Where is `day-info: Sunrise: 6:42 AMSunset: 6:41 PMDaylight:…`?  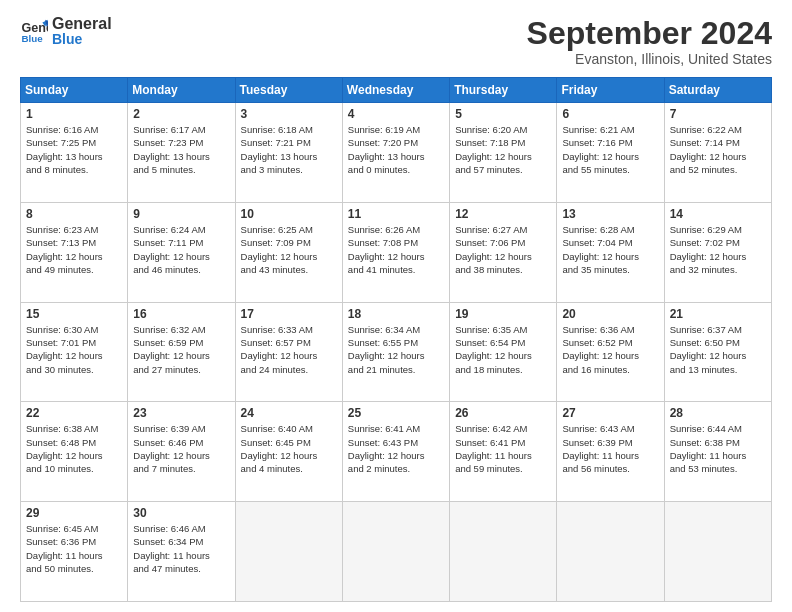 day-info: Sunrise: 6:42 AMSunset: 6:41 PMDaylight:… is located at coordinates (503, 448).